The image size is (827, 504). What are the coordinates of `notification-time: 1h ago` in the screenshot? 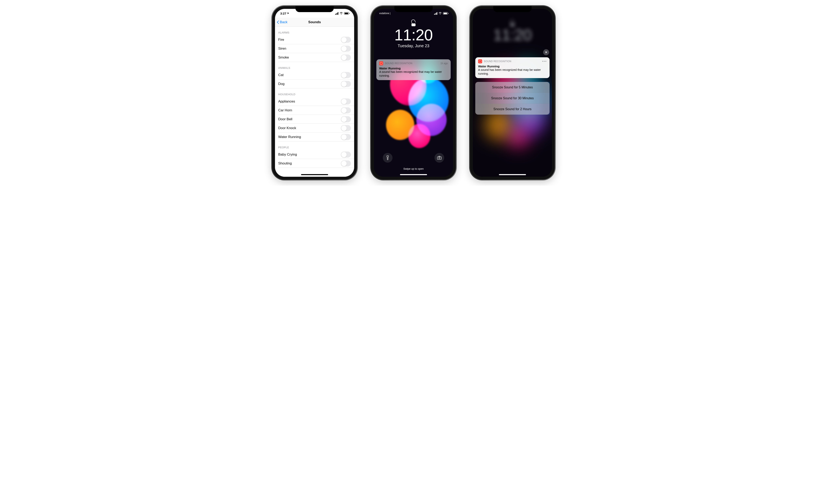 It's located at (444, 63).